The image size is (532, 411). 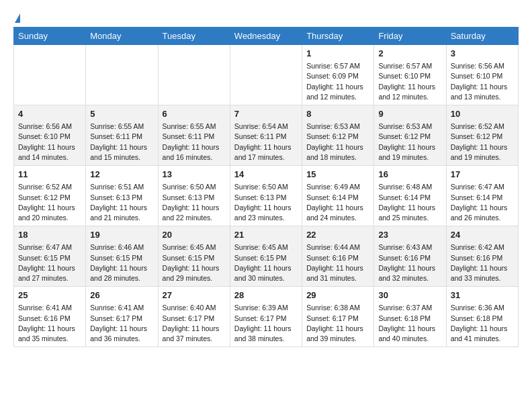 What do you see at coordinates (194, 295) in the screenshot?
I see `day-number: 27` at bounding box center [194, 295].